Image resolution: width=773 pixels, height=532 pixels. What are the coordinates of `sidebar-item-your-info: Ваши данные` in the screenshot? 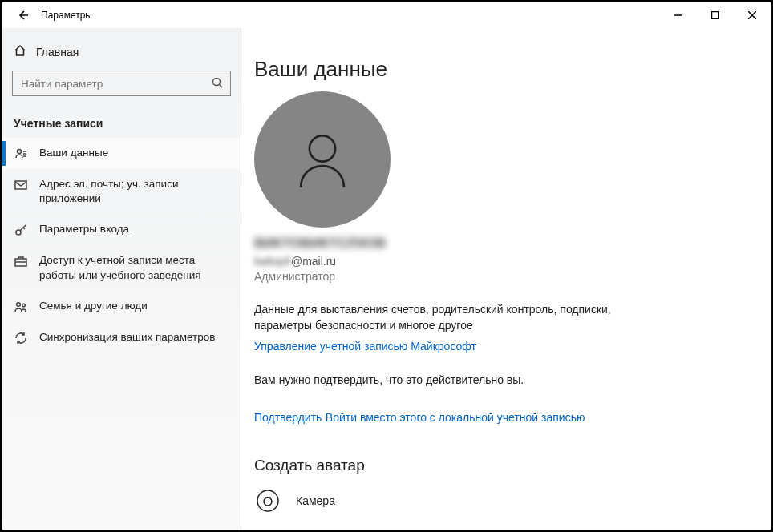 It's located at (122, 154).